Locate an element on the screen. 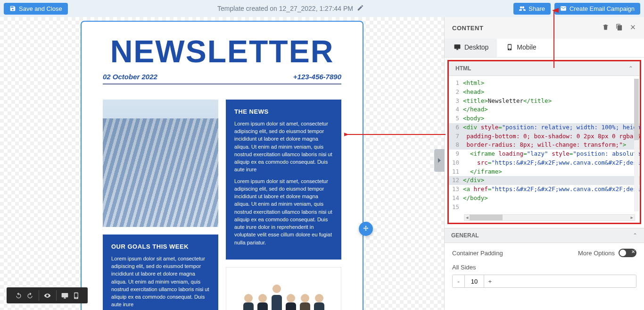 The height and width of the screenshot is (310, 644). news-p1: Lorem ipsum dolor sit amet, consectetur … is located at coordinates (284, 147).